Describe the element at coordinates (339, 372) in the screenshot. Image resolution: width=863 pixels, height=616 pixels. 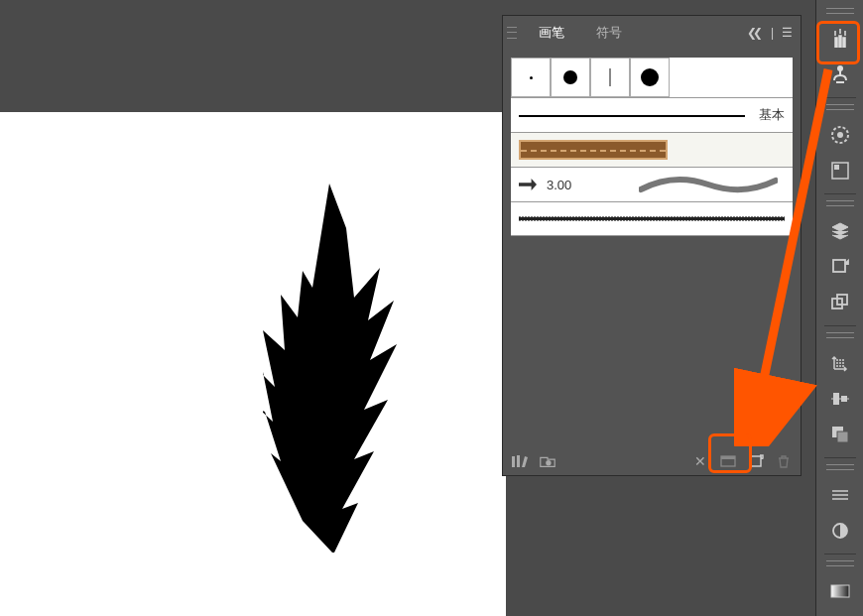
I see `leaf-artwork` at that location.